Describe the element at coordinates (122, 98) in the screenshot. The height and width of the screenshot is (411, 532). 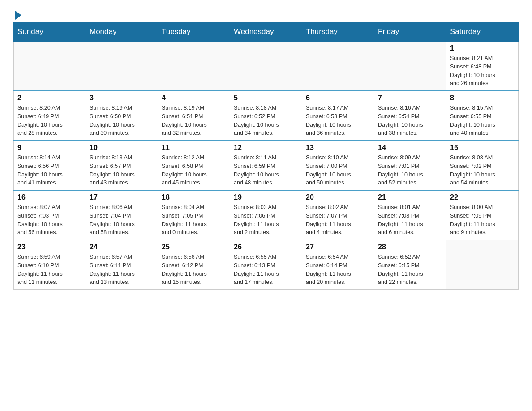
I see `day-number: 3` at that location.